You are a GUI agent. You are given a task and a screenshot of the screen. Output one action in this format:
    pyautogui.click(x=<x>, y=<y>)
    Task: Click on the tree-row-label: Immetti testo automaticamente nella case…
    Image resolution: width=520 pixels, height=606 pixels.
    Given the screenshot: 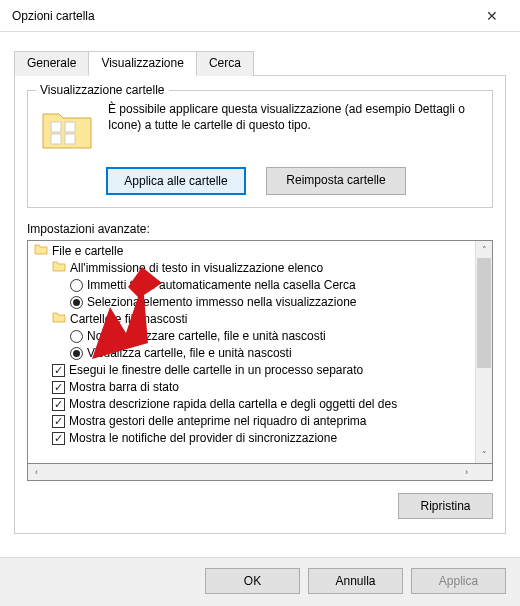 What is the action you would take?
    pyautogui.click(x=222, y=286)
    